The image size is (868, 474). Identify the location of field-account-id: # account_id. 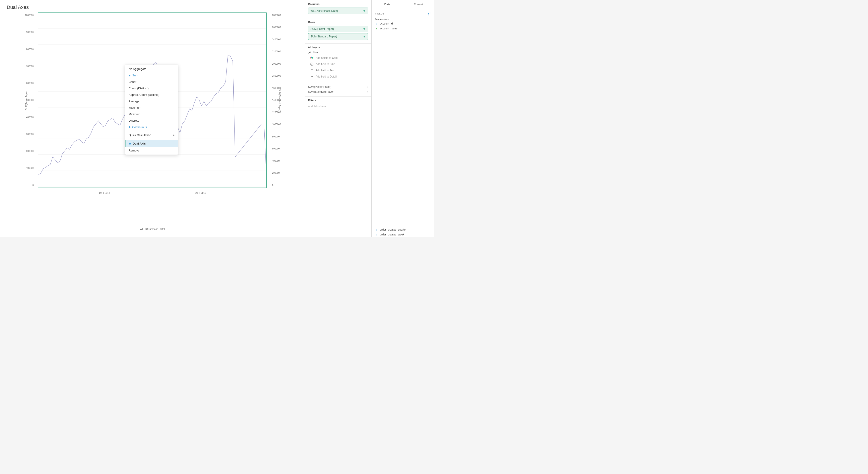
(403, 24).